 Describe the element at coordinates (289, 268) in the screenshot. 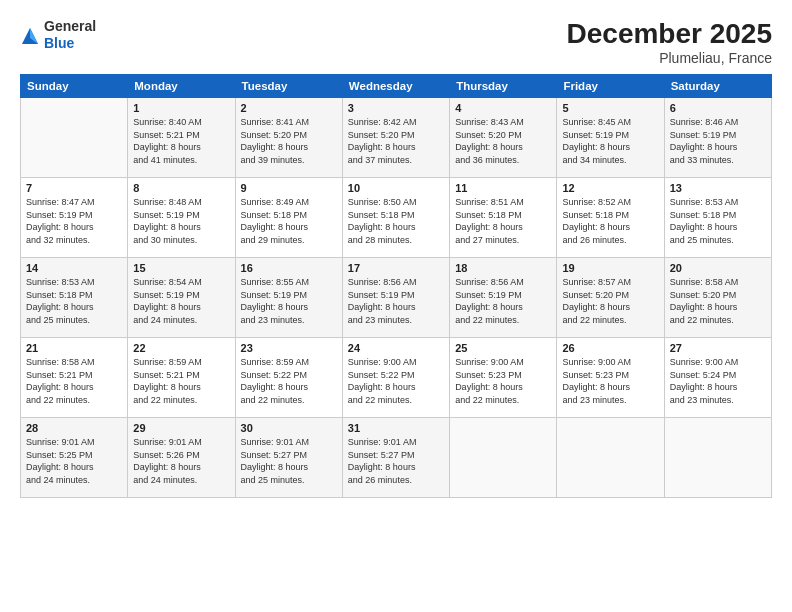

I see `day-number: 16` at that location.